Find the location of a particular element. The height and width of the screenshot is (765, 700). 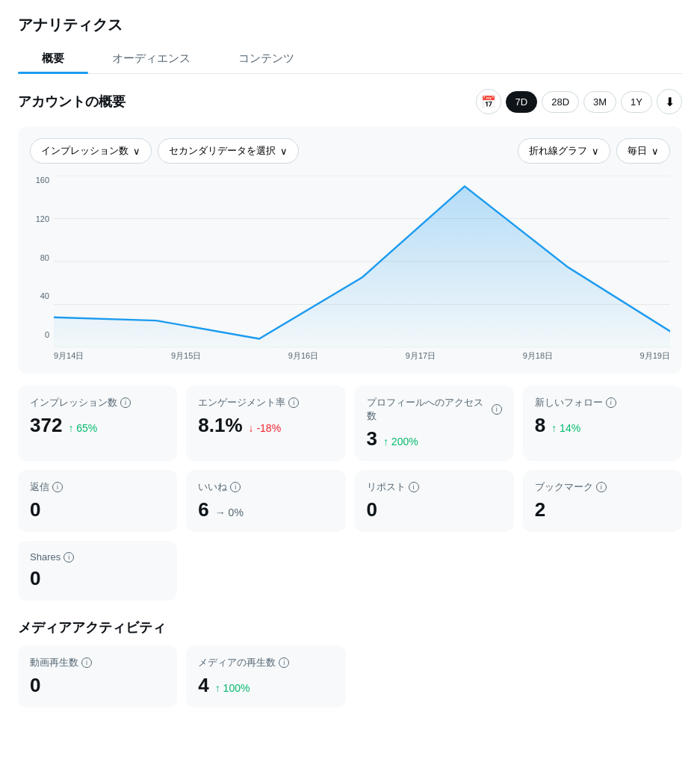

time-btn-3m: 3M is located at coordinates (600, 102).